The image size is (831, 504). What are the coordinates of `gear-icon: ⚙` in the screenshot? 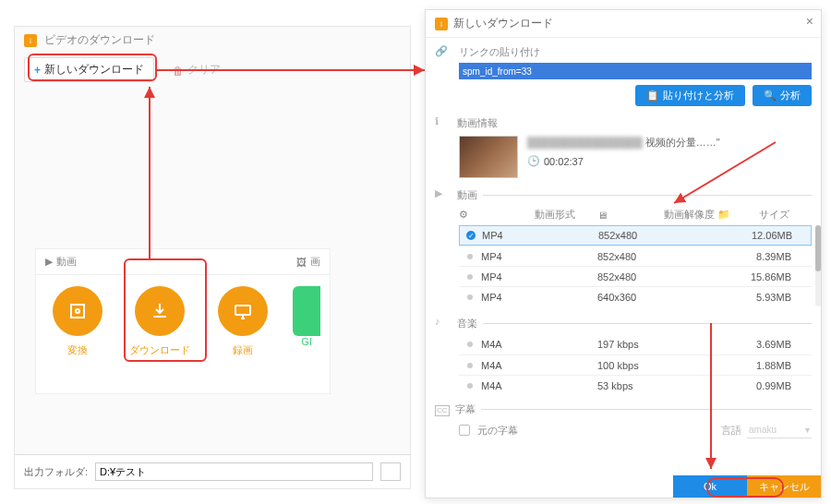 It's located at (495, 214).